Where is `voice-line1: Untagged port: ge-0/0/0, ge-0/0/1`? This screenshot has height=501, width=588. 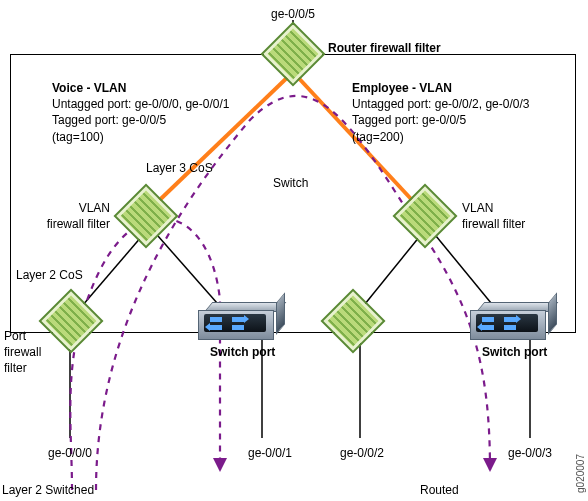
voice-line1: Untagged port: ge-0/0/0, ge-0/0/1 is located at coordinates (140, 104).